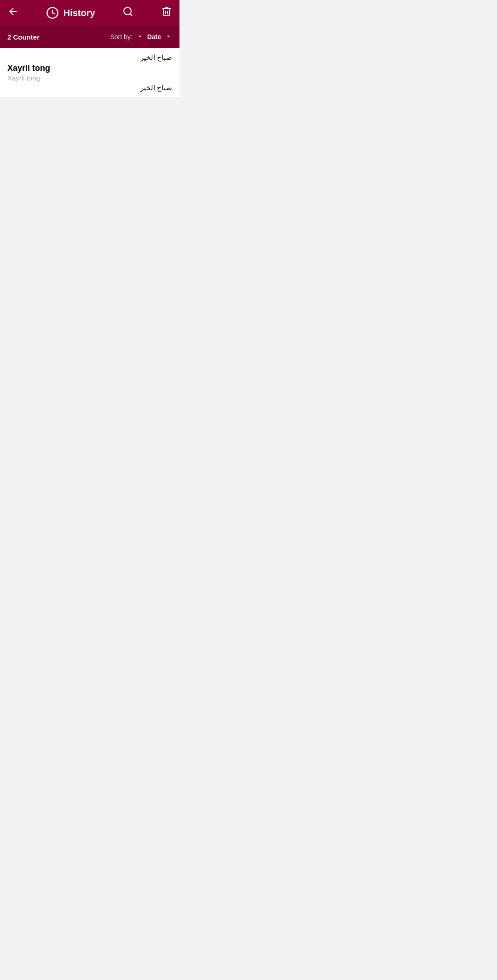 This screenshot has width=497, height=980. What do you see at coordinates (52, 13) in the screenshot?
I see `clock-icon` at bounding box center [52, 13].